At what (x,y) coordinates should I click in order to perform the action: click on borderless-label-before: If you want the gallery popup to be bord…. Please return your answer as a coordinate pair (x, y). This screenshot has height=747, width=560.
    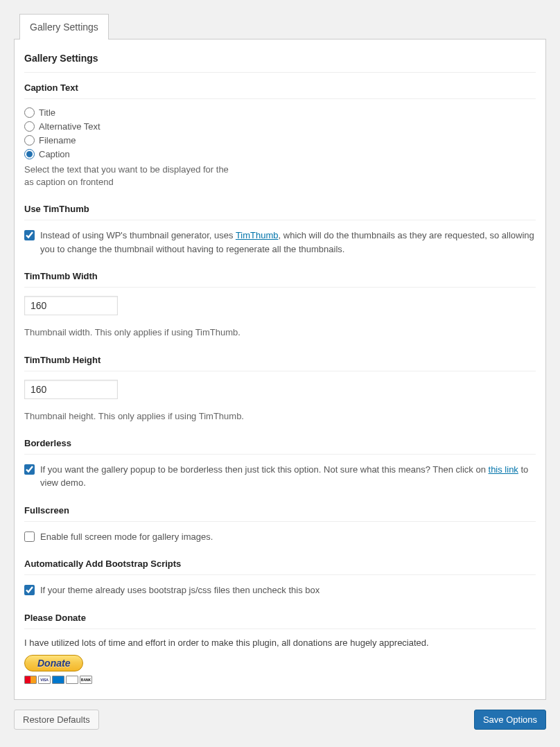
    Looking at the image, I should click on (265, 470).